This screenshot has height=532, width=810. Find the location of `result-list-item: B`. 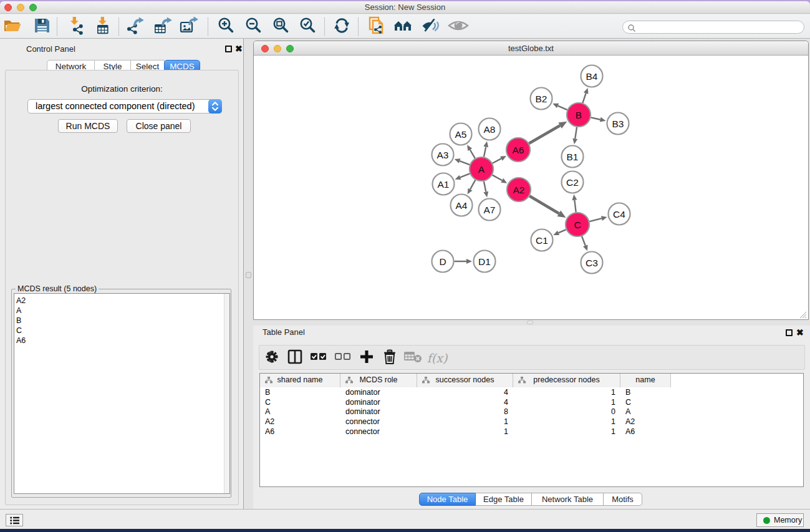

result-list-item: B is located at coordinates (122, 321).